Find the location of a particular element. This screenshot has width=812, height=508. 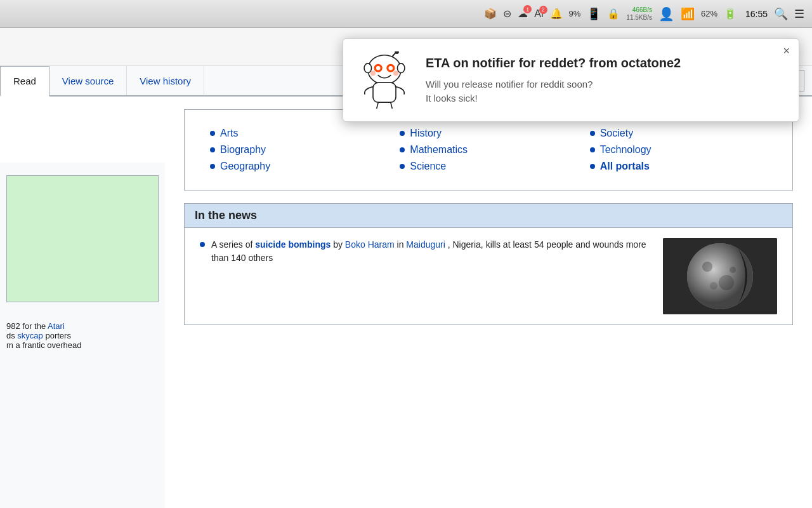

portals-col-2: History Mathematics Science is located at coordinates (488, 150).